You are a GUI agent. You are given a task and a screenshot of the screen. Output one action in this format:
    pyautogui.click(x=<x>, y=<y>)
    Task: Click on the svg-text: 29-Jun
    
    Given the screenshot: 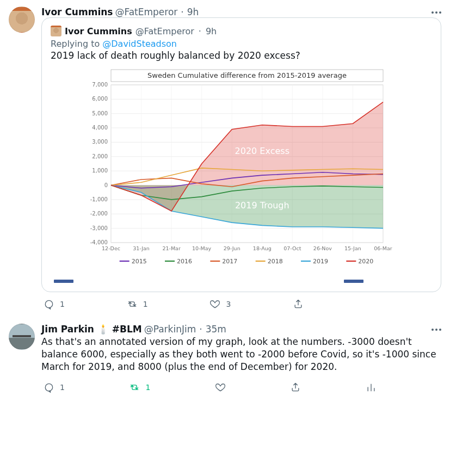 What is the action you would take?
    pyautogui.click(x=232, y=248)
    